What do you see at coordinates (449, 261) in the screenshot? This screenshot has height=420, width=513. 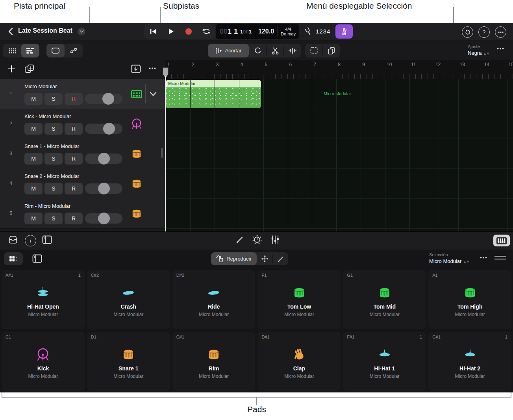 I see `selection-dropdown: Micro Modular ▲▼` at bounding box center [449, 261].